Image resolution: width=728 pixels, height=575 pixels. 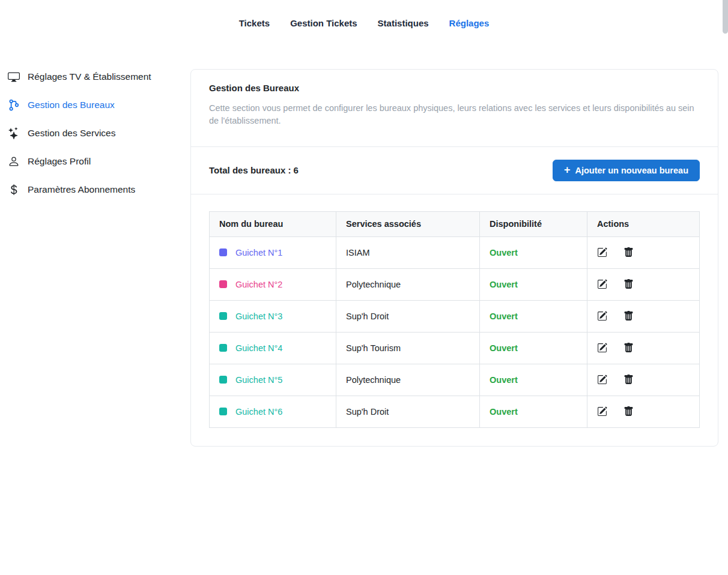 I want to click on column-header-nom: Nom du bureau, so click(x=273, y=224).